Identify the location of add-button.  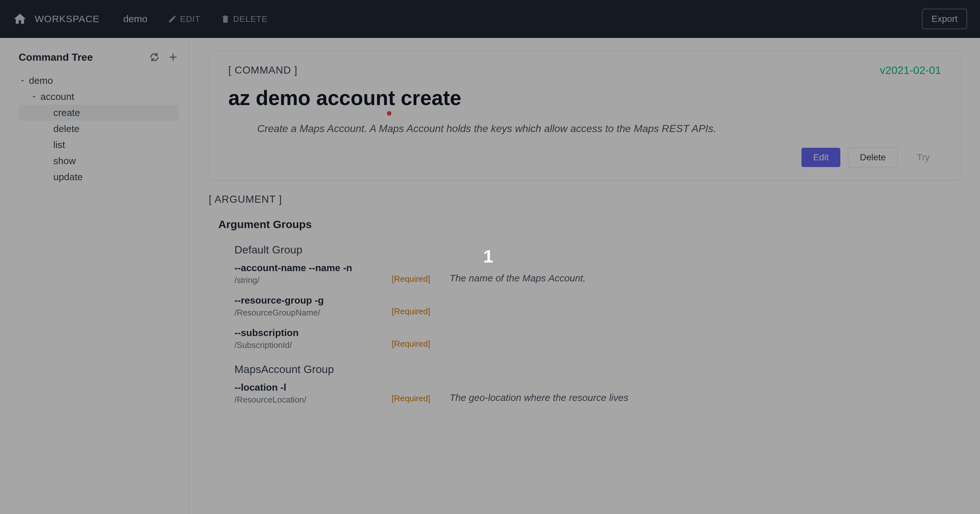
(173, 57).